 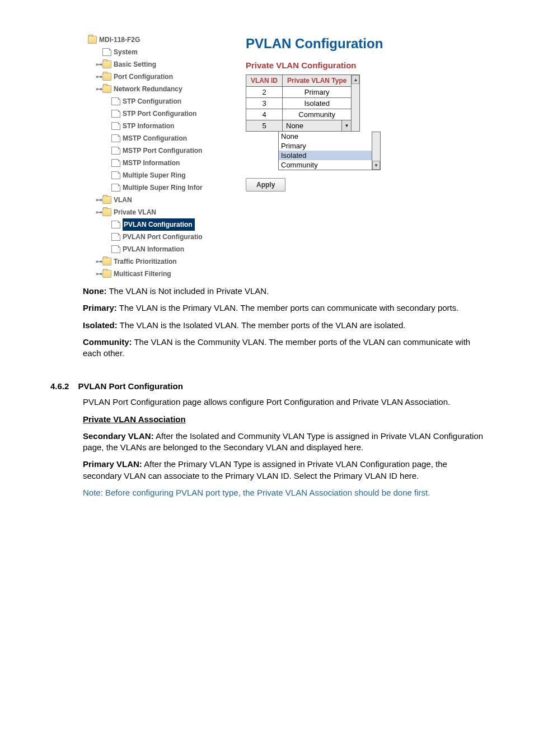 I want to click on tree-item-stp-port-configuration: STP Port Configuration, so click(x=163, y=114).